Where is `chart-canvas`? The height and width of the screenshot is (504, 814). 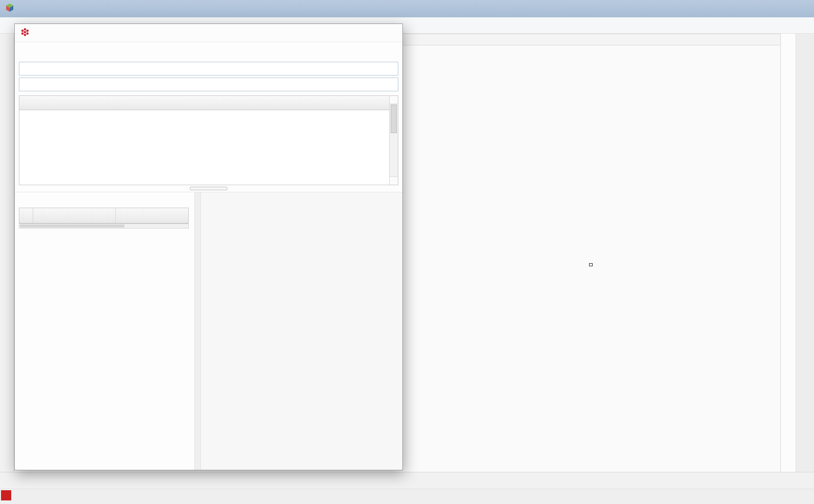 chart-canvas is located at coordinates (301, 336).